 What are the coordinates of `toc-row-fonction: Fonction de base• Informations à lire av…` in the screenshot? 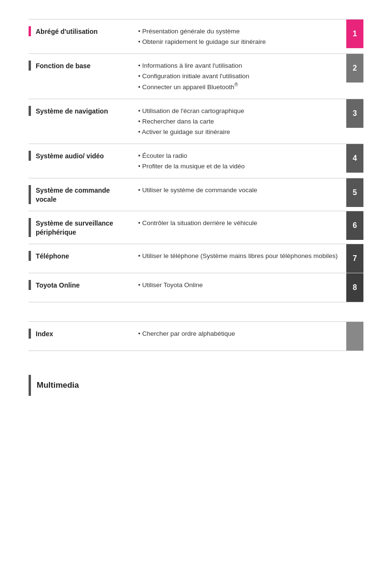 It's located at (196, 76).